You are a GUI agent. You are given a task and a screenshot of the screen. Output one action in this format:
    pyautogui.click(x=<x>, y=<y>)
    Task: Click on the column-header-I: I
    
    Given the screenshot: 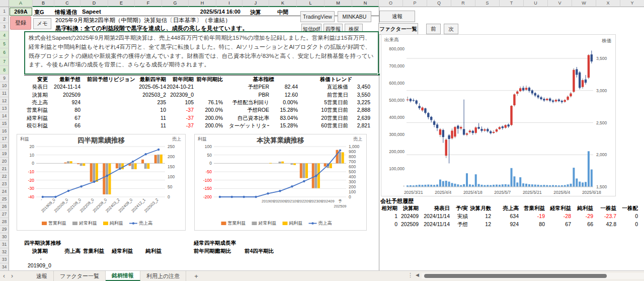 What is the action you would take?
    pyautogui.click(x=229, y=4)
    